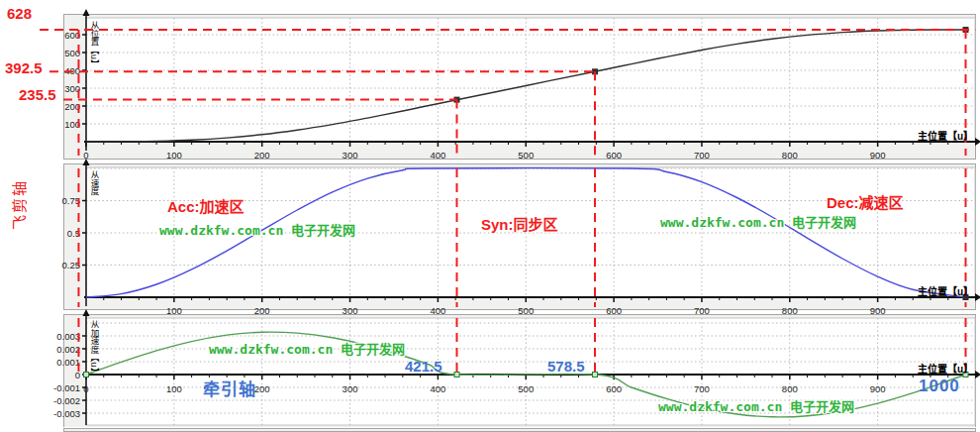  What do you see at coordinates (94, 348) in the screenshot?
I see `y-axis-title: 从加速度【u】` at bounding box center [94, 348].